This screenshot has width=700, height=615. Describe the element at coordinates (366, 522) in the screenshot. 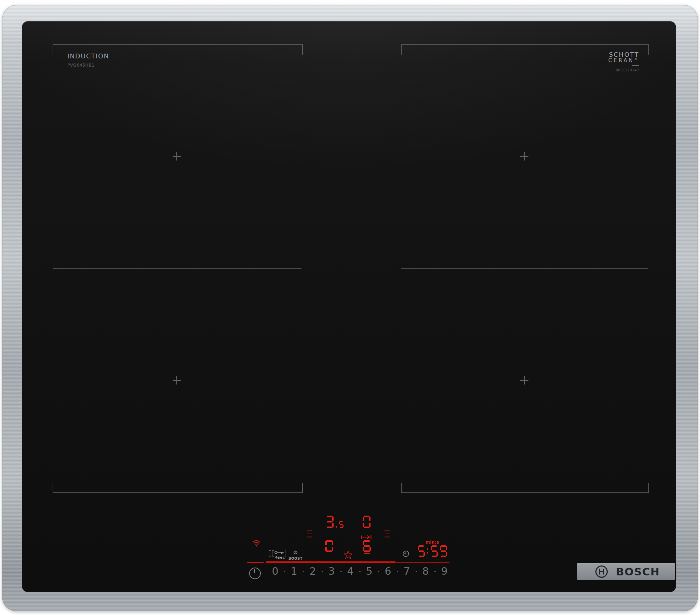

I see `display-rear-right` at that location.